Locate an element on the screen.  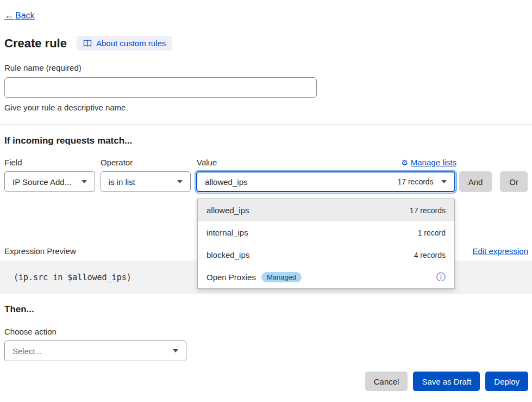
option-name: blocked_ips is located at coordinates (228, 255).